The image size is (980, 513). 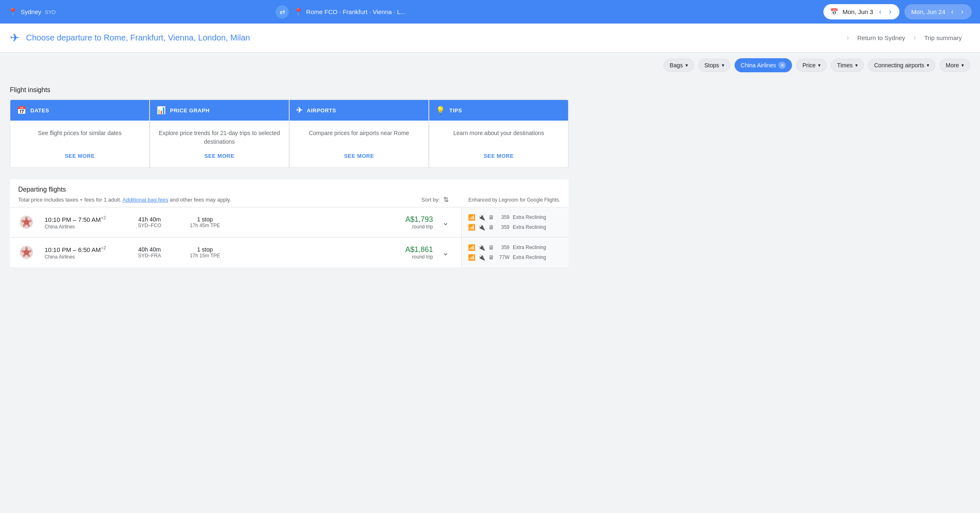 What do you see at coordinates (834, 12) in the screenshot?
I see `calendar-icon: 📅` at bounding box center [834, 12].